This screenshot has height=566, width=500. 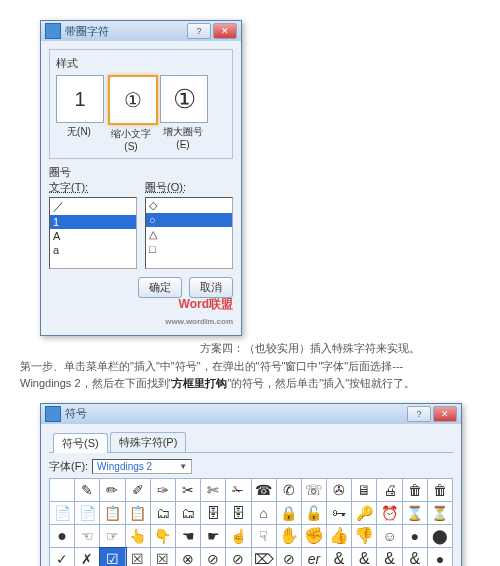 What do you see at coordinates (290, 514) in the screenshot?
I see `sym-cell: 🔒` at bounding box center [290, 514].